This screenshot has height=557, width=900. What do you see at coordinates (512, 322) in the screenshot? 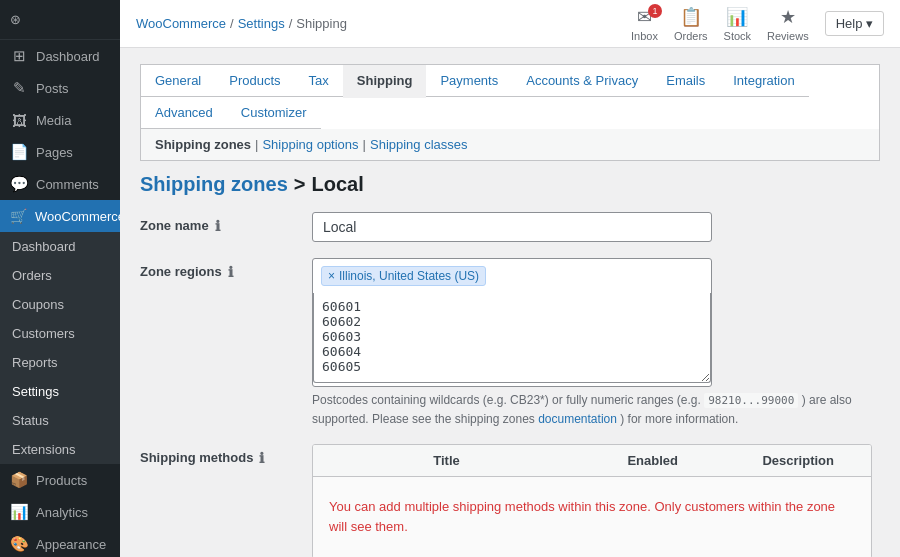
I see `region-select-wrap: × Illinois, United States (US)` at bounding box center [512, 322].